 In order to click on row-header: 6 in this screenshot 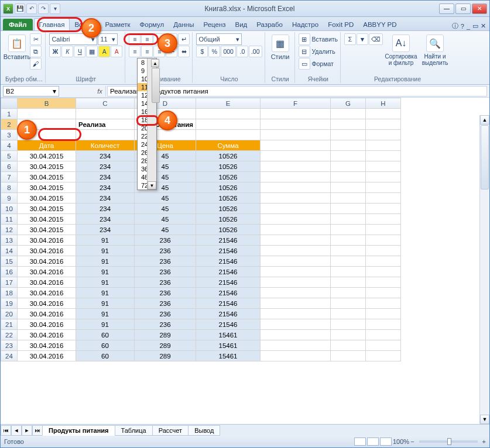, I will do `click(9, 167)`.